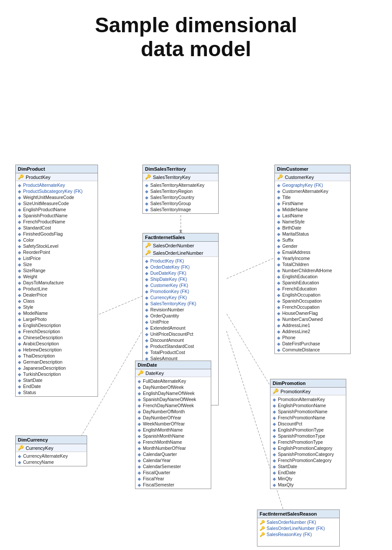  I want to click on field-row: ◆ListPrice, so click(57, 258).